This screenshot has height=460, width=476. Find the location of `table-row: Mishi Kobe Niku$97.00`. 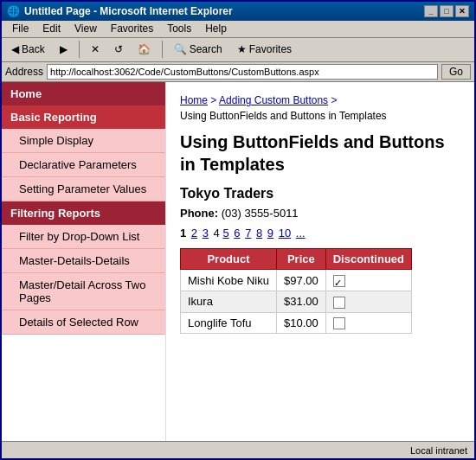

table-row: Mishi Kobe Niku$97.00 is located at coordinates (296, 280).